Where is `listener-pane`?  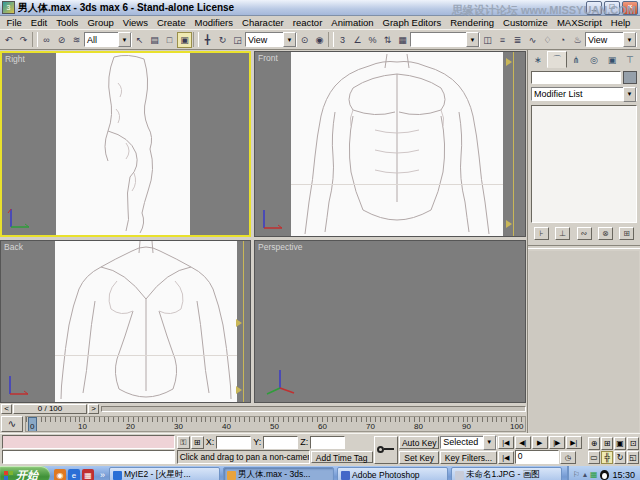 listener-pane is located at coordinates (88, 457).